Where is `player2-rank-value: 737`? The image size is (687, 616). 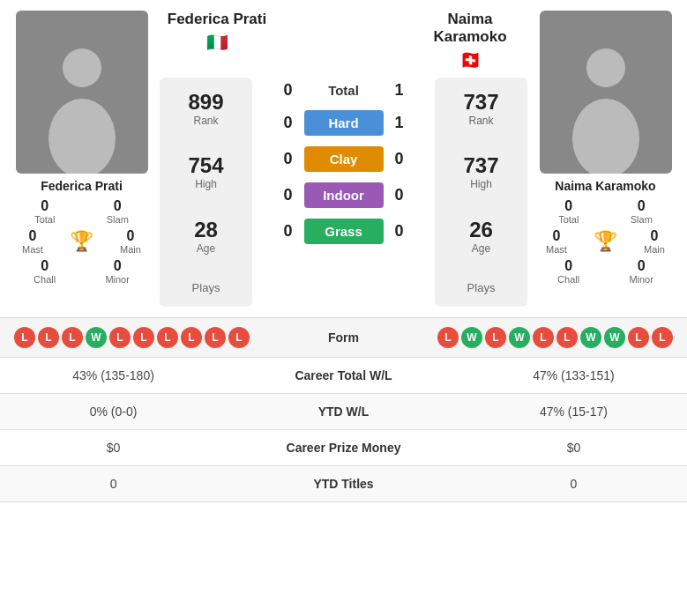 player2-rank-value: 737 is located at coordinates (481, 102).